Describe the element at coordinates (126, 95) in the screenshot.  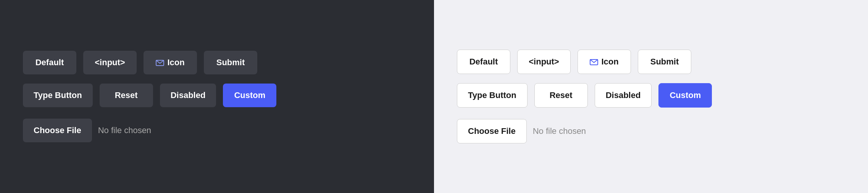
I see `dark-reset-button: Reset` at that location.